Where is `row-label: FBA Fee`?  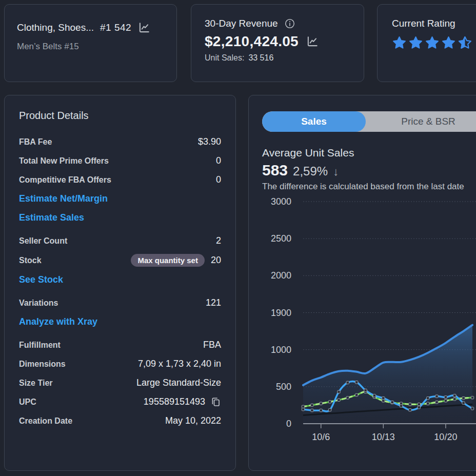 row-label: FBA Fee is located at coordinates (35, 142).